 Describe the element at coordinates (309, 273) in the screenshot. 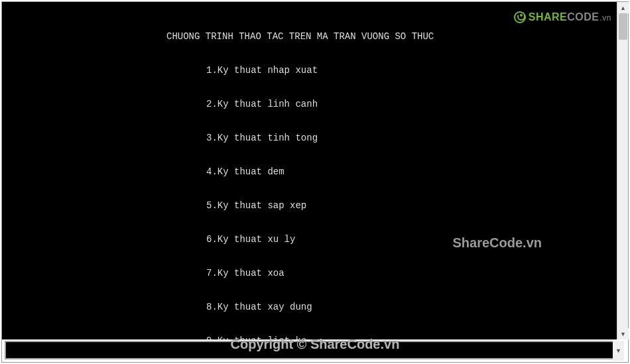

I see `menu-item: 7.Ky thuat xoa` at that location.